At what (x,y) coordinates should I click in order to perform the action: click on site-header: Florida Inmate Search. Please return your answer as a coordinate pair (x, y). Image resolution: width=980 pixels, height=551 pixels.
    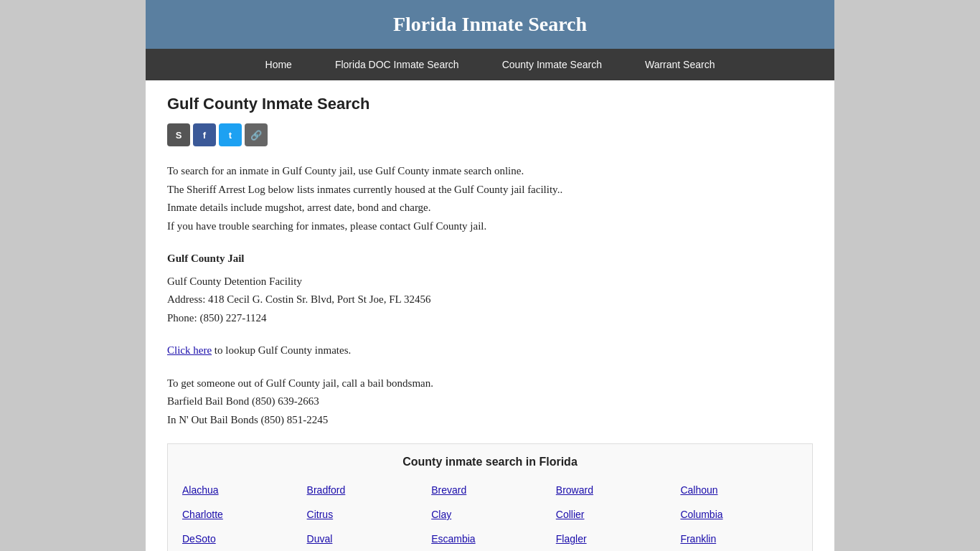
    Looking at the image, I should click on (490, 24).